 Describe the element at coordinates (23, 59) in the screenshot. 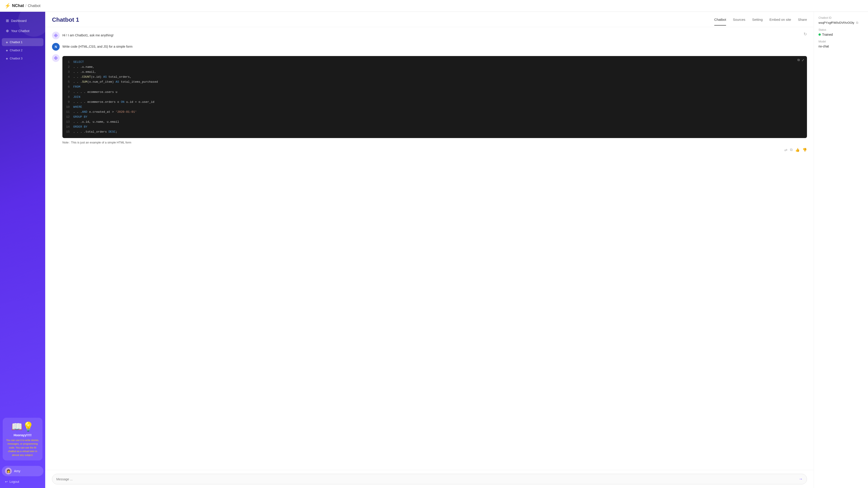

I see `sidebar-item-chatbot3: ◈ Chatbot 3` at that location.